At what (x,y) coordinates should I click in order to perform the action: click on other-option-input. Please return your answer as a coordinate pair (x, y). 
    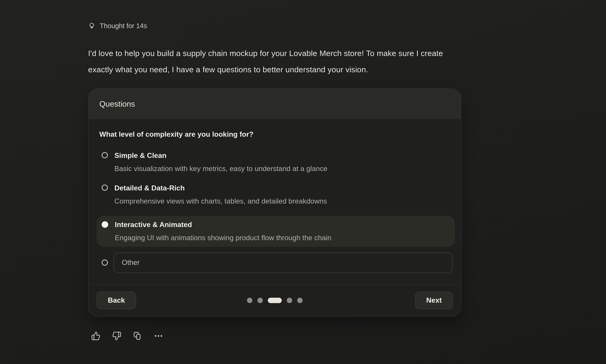
    Looking at the image, I should click on (283, 262).